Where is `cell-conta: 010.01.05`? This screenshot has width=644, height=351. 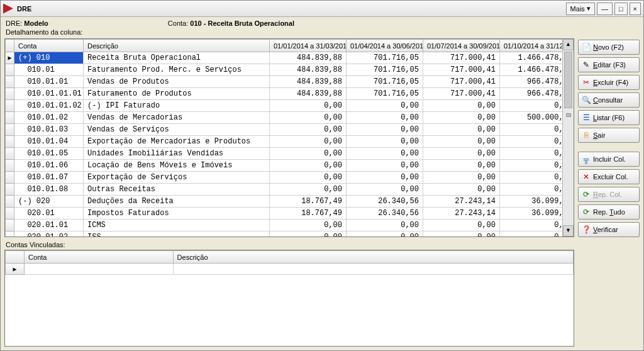 cell-conta: 010.01.05 is located at coordinates (49, 153).